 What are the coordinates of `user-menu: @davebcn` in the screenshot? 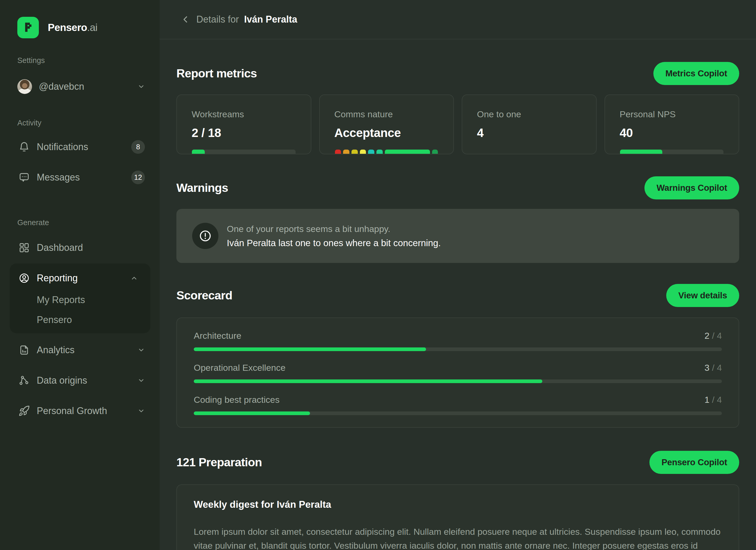 It's located at (80, 87).